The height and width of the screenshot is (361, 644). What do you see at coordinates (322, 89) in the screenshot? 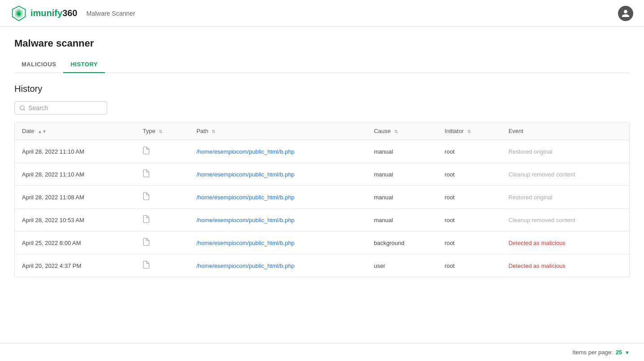
I see `section-title: History` at bounding box center [322, 89].